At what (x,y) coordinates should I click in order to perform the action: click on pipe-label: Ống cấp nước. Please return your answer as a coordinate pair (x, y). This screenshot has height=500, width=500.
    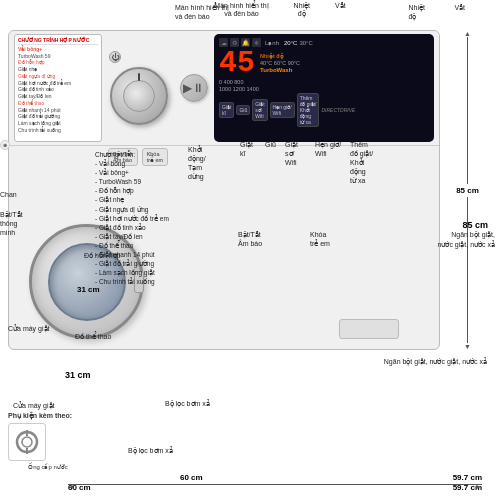
    Looking at the image, I should click on (48, 466).